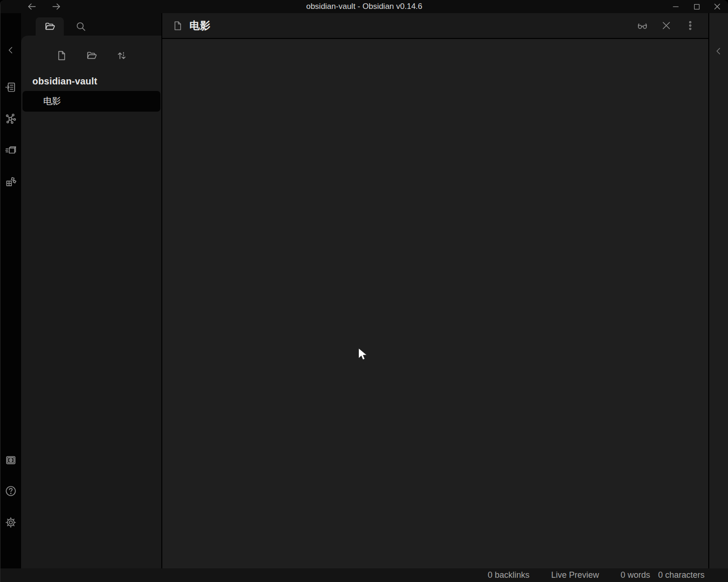 This screenshot has height=582, width=728. Describe the element at coordinates (32, 7) in the screenshot. I see `back-button` at that location.